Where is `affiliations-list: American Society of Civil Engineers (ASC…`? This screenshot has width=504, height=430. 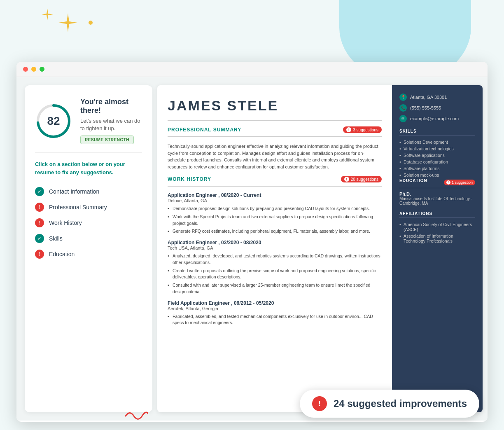 affiliations-list: American Society of Civil Engineers (ASC… is located at coordinates (437, 233).